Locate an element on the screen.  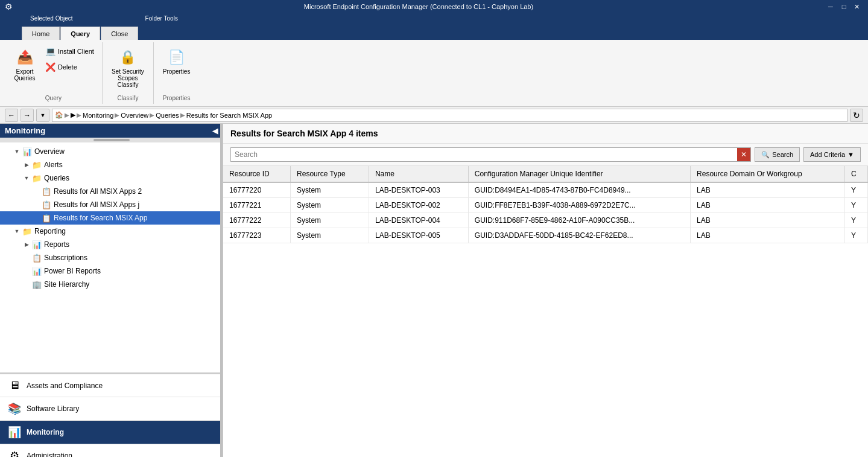
results-all-j-icon: 📋 is located at coordinates (46, 205).